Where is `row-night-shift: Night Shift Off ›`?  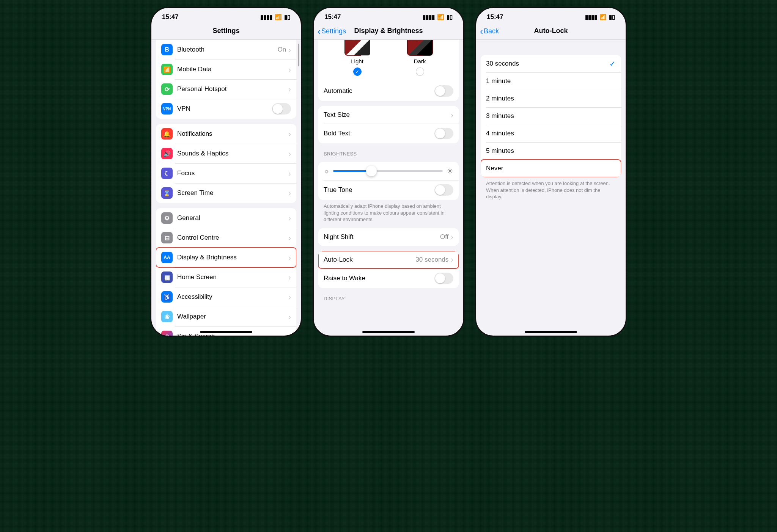
row-night-shift: Night Shift Off › is located at coordinates (388, 237).